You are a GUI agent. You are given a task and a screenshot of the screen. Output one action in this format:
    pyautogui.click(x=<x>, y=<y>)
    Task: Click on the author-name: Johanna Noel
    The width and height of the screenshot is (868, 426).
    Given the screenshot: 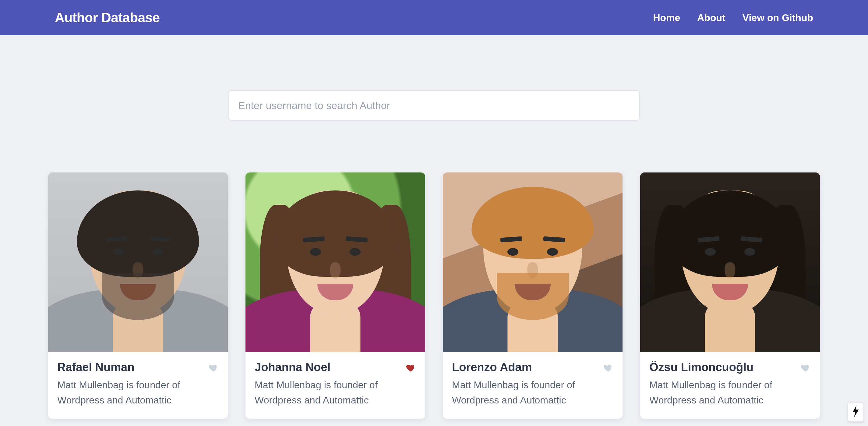 What is the action you would take?
    pyautogui.click(x=336, y=367)
    